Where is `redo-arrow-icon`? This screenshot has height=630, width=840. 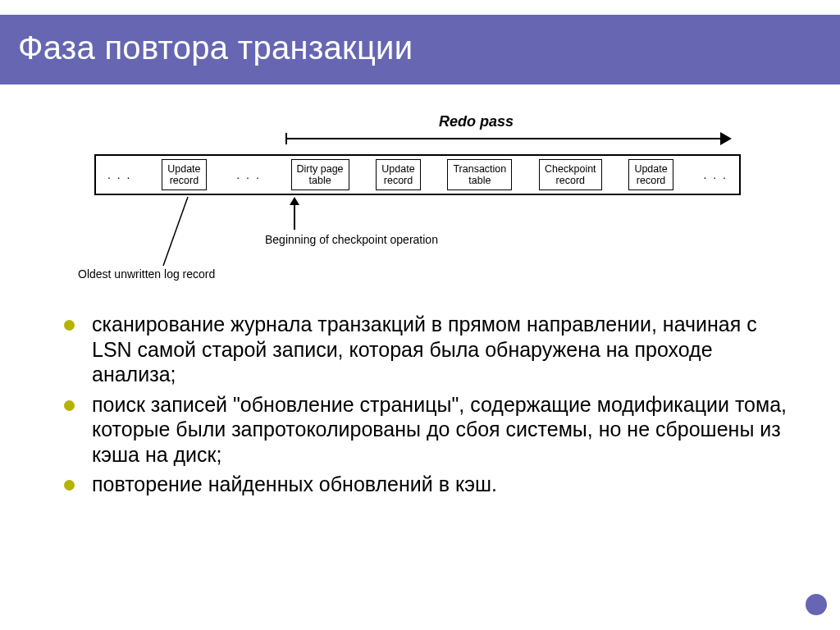
redo-arrow-icon is located at coordinates (509, 139).